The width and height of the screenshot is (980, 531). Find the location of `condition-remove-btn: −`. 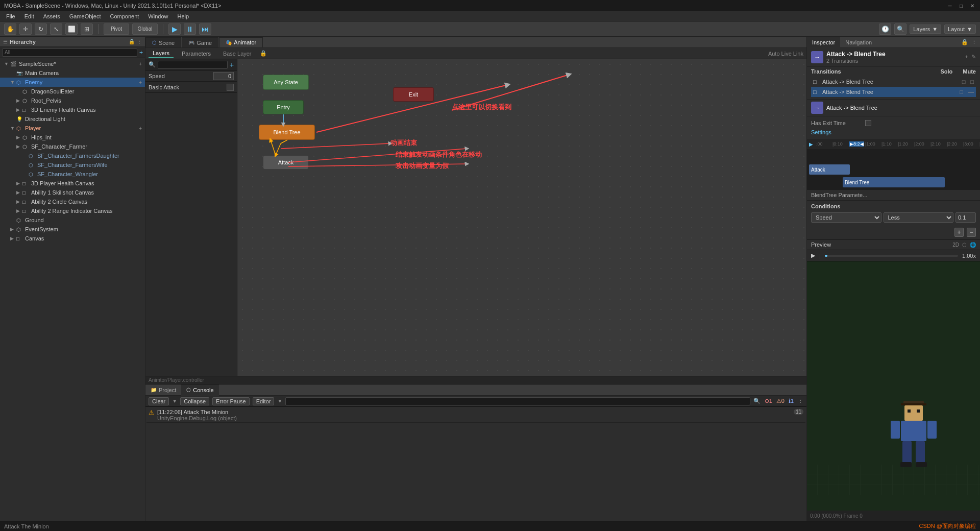

condition-remove-btn: − is located at coordinates (971, 232).